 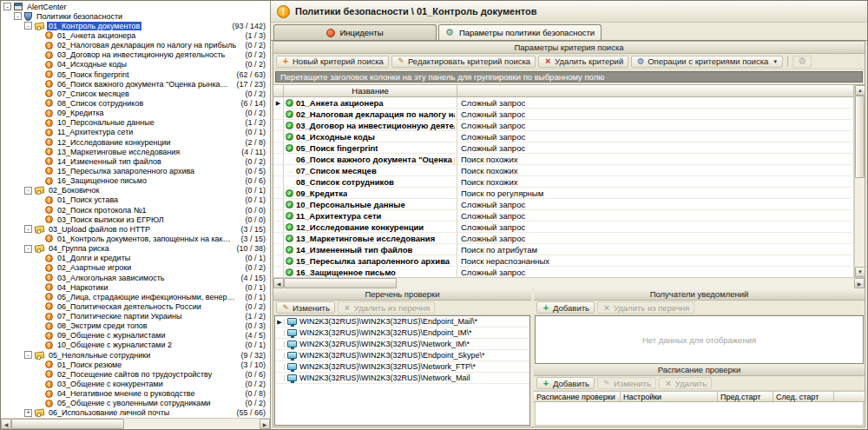 I want to click on tree-item: 03_Договор на инвестиционную деятельност…, so click(x=135, y=56).